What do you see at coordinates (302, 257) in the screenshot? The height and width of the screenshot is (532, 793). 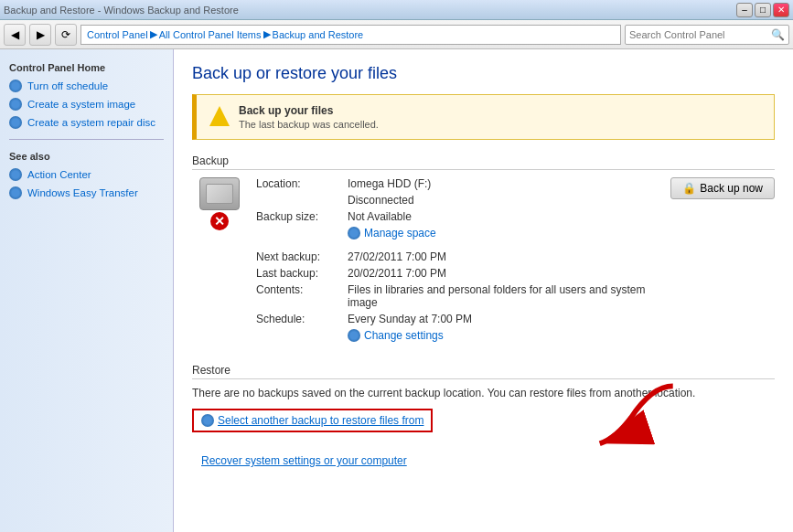 I see `next-backup-label: Next backup:` at bounding box center [302, 257].